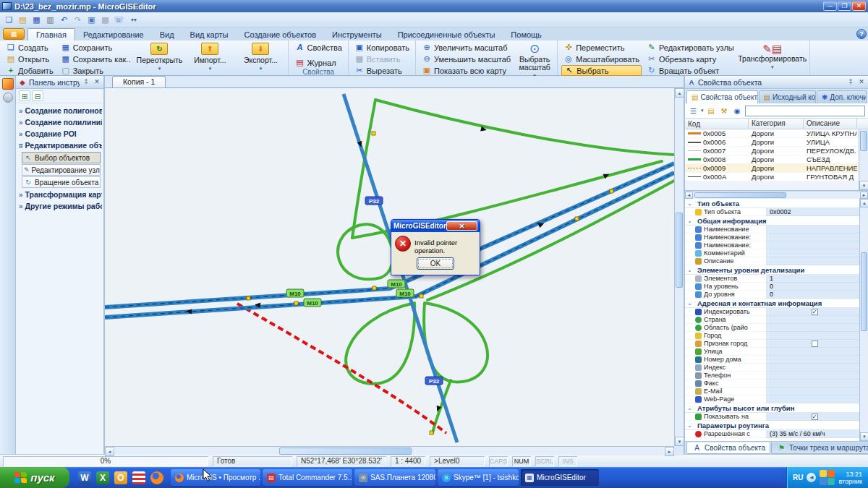  Describe the element at coordinates (830, 6) in the screenshot. I see `minimize-button: ─` at that location.